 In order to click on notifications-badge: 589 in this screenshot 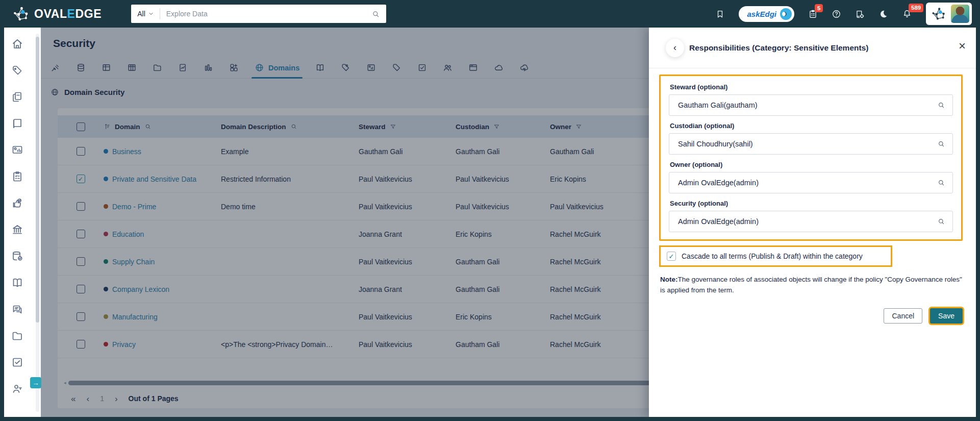, I will do `click(916, 8)`.